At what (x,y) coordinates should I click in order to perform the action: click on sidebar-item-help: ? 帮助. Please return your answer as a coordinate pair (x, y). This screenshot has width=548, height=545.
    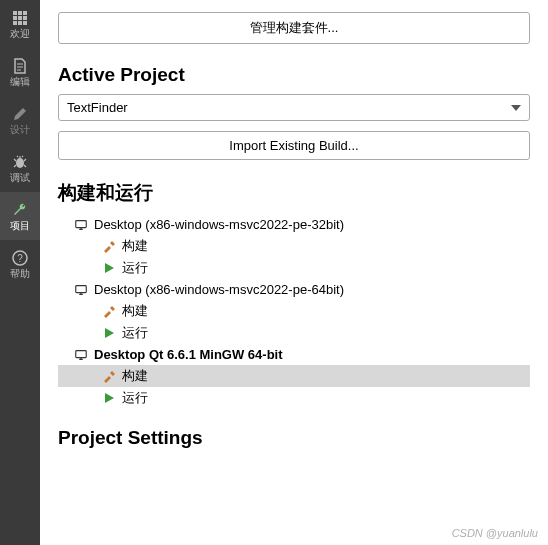
    Looking at the image, I should click on (20, 264).